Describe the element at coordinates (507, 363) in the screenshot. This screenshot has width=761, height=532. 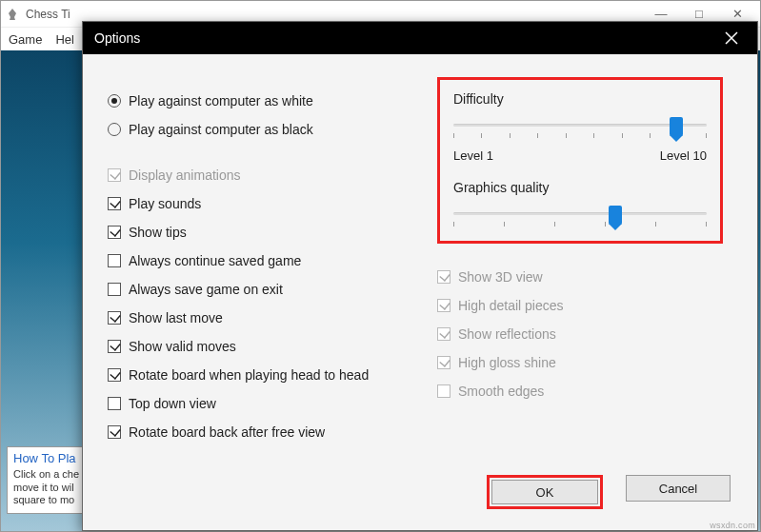
I see `check-label: High gloss shine` at that location.